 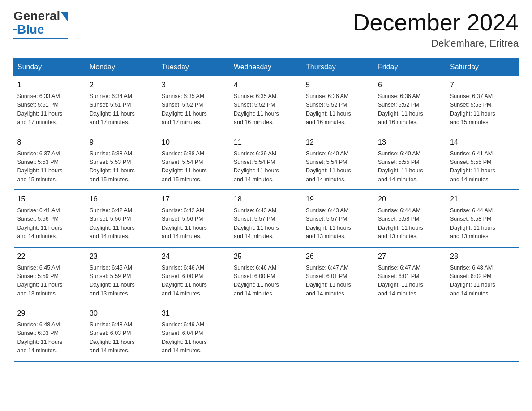 I want to click on page-header: General Blue December 2024 Dek'emhare, E…, so click(x=266, y=29).